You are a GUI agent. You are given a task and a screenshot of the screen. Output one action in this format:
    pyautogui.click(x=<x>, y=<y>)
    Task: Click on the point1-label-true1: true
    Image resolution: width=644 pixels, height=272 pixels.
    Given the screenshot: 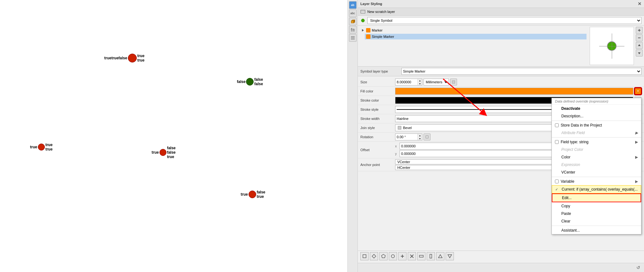 What is the action you would take?
    pyautogui.click(x=108, y=58)
    